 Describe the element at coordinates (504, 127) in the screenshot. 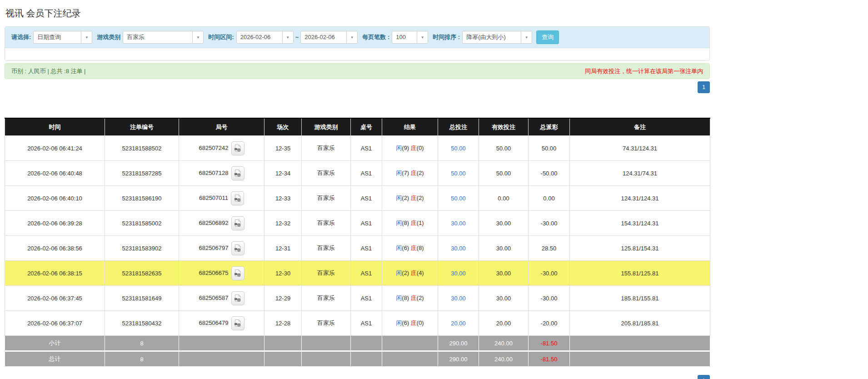

I see `col-header-valid-bet: 有效投注` at that location.